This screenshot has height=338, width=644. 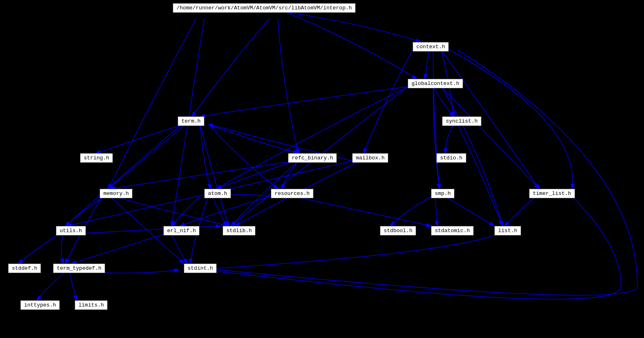 What do you see at coordinates (96, 158) in the screenshot?
I see `node-string-h: string.h` at bounding box center [96, 158].